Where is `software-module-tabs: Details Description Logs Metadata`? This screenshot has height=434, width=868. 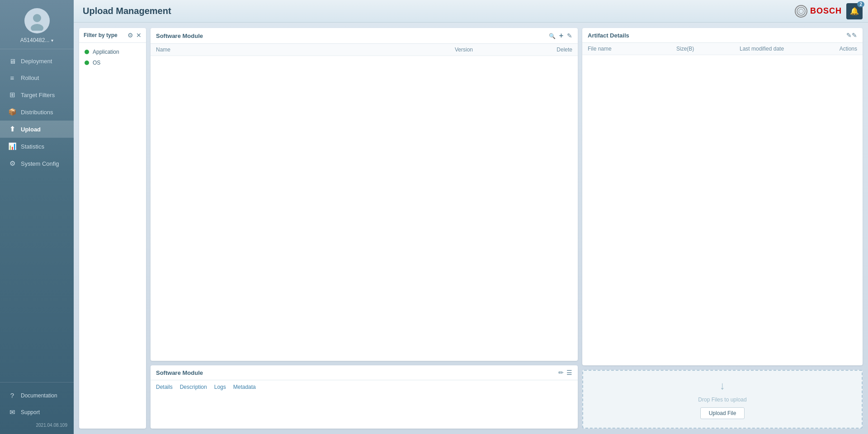 software-module-tabs: Details Description Logs Metadata is located at coordinates (364, 387).